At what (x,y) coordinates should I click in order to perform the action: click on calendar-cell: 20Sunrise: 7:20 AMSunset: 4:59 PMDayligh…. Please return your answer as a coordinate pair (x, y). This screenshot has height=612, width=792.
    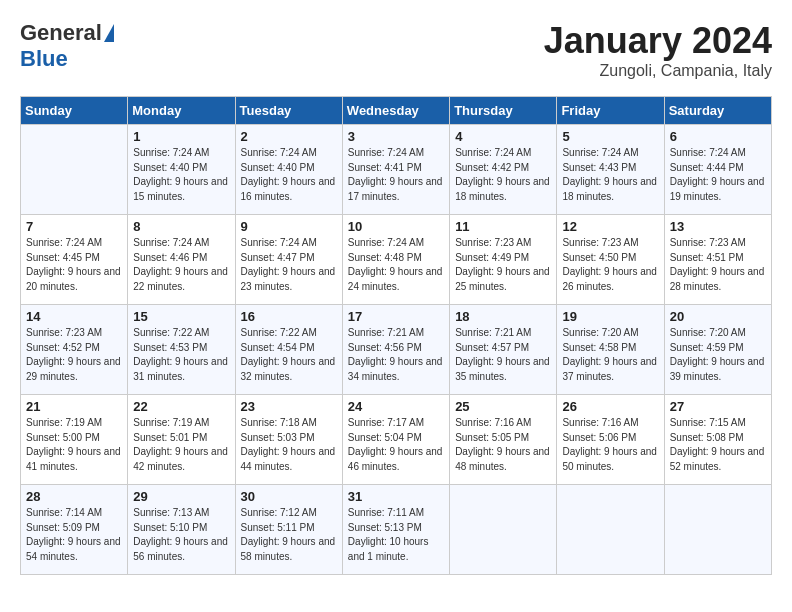
    Looking at the image, I should click on (718, 350).